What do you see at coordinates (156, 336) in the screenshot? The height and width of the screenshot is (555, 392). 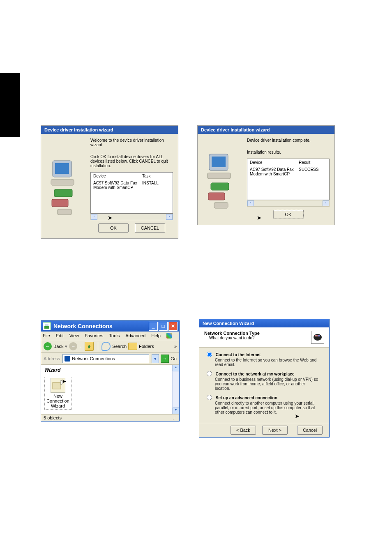 I see `menu-help: Help` at bounding box center [156, 336].